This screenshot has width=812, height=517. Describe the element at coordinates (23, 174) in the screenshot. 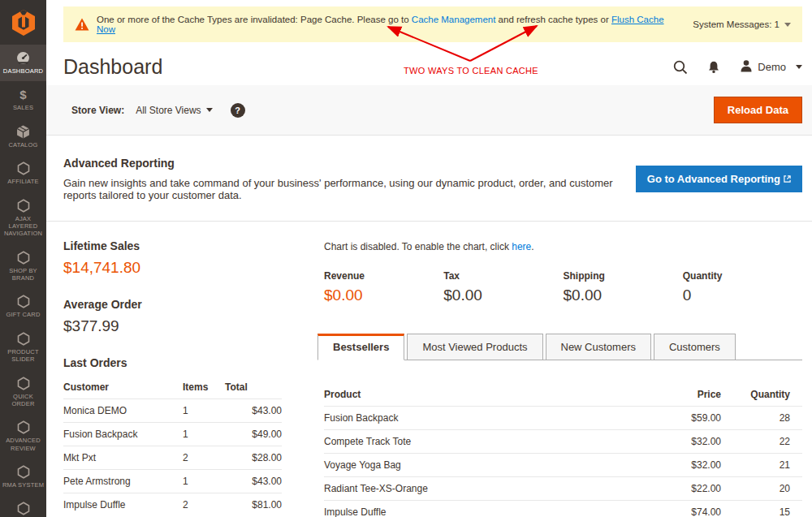

I see `sidebar-item: AFFILIATE` at that location.